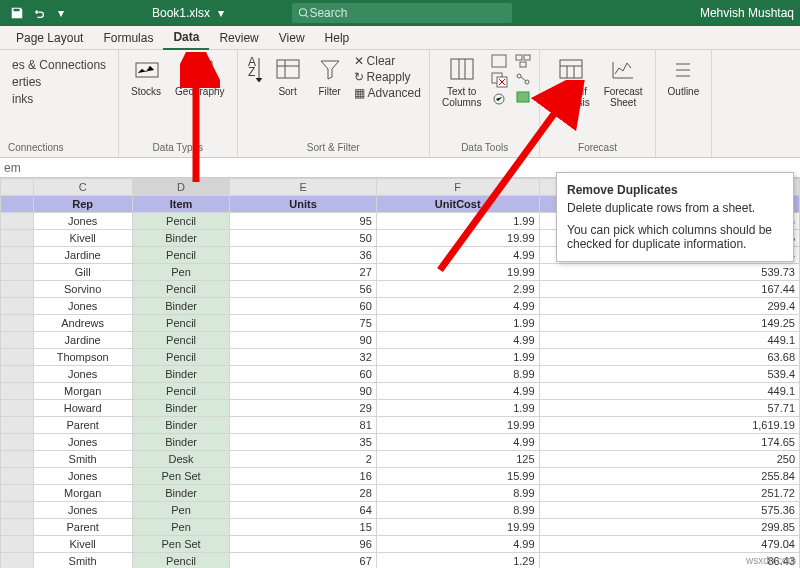  I want to click on manage-data-model-icon, so click(523, 97).